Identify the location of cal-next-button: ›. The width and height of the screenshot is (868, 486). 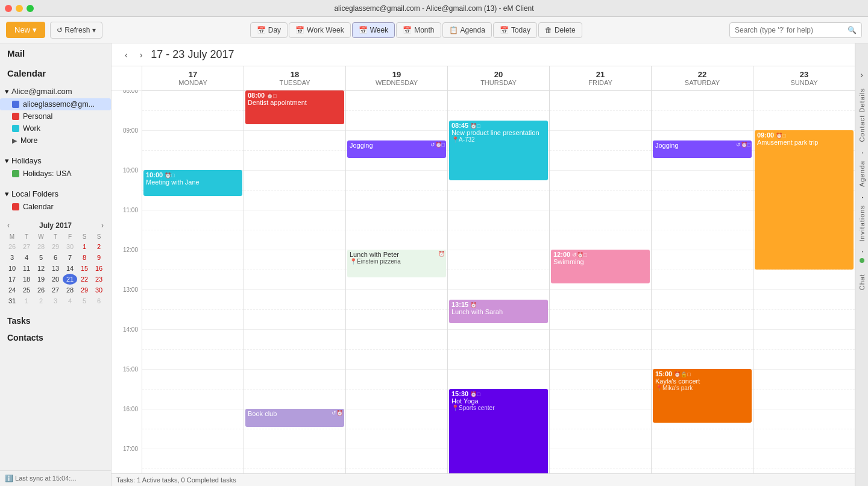
(141, 55).